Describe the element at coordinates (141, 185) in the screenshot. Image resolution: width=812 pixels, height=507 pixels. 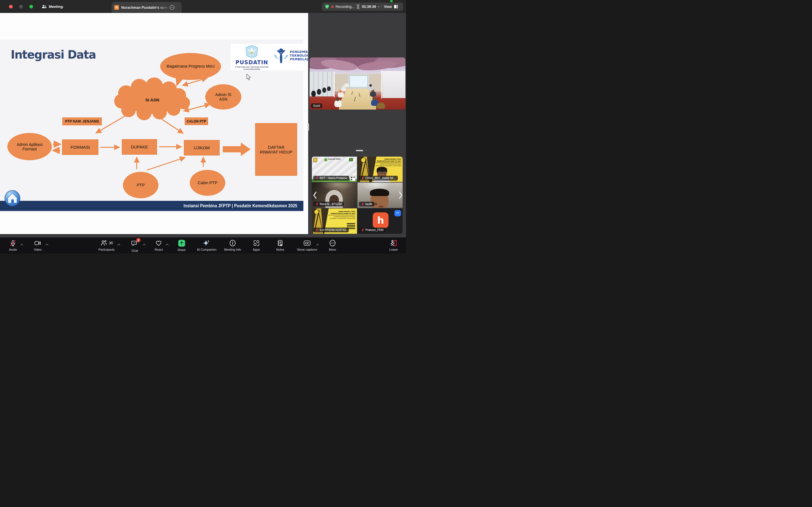
I see `diagram-ellipse-ptp: PTP` at that location.